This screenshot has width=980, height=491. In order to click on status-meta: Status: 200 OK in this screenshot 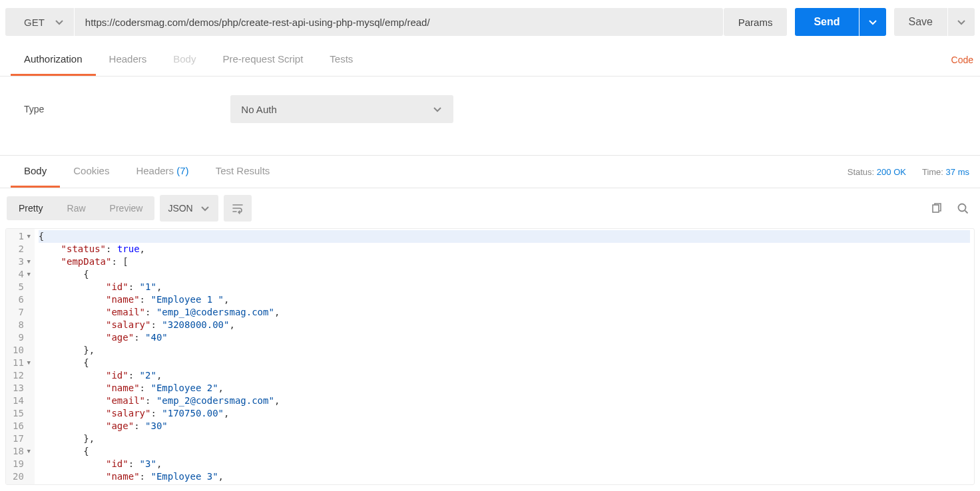, I will do `click(877, 172)`.